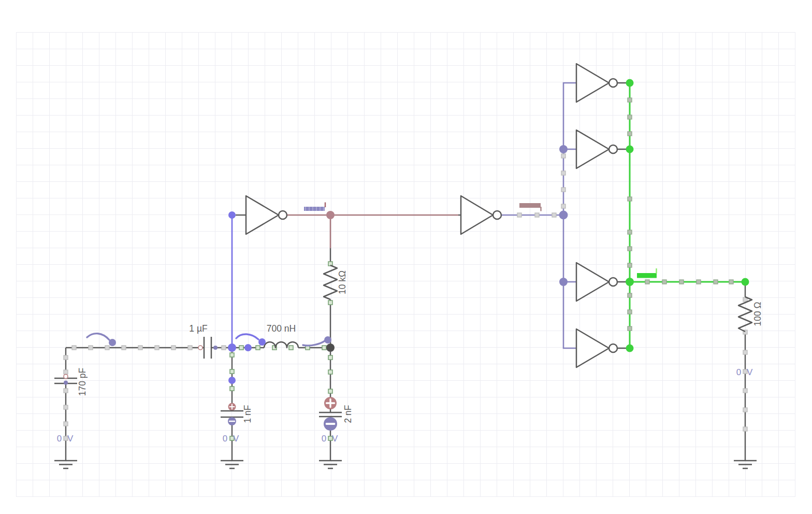  Describe the element at coordinates (621, 216) in the screenshot. I see `wire-right-output-stubs` at that location.